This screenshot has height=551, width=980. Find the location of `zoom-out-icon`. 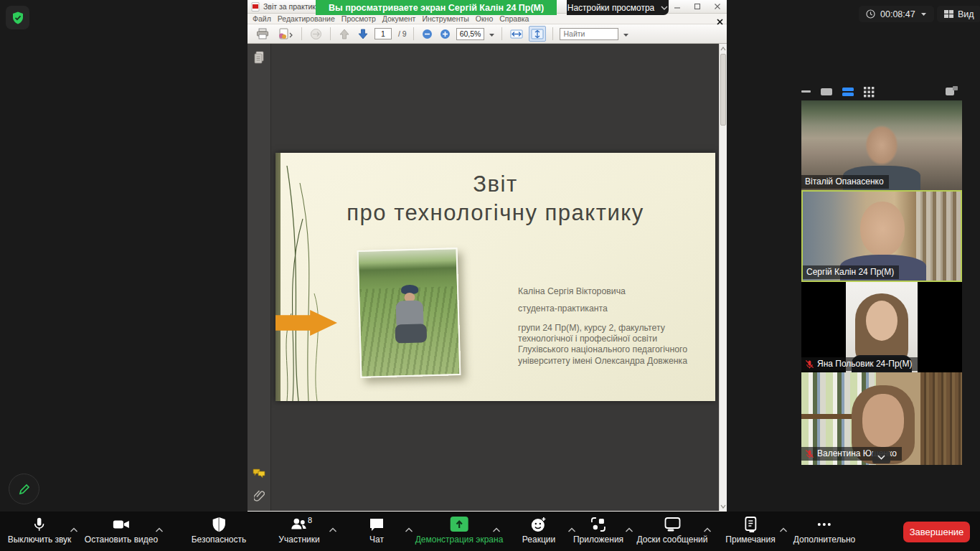

zoom-out-icon is located at coordinates (428, 34).